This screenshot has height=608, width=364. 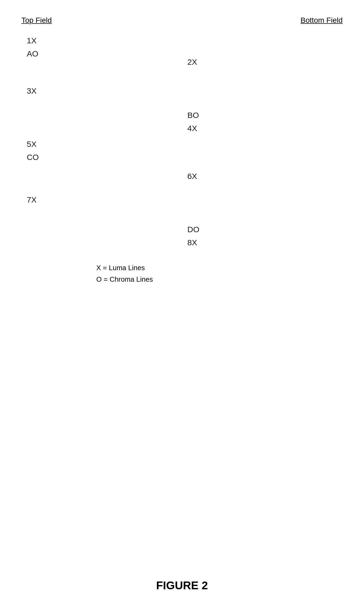 What do you see at coordinates (265, 230) in the screenshot?
I see `item-d0: DO` at bounding box center [265, 230].